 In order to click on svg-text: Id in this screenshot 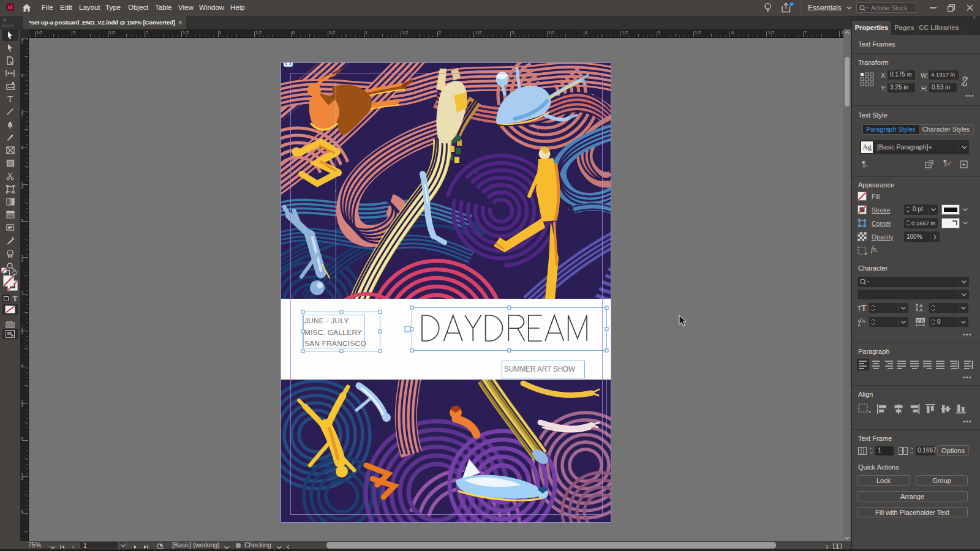, I will do `click(10, 7)`.